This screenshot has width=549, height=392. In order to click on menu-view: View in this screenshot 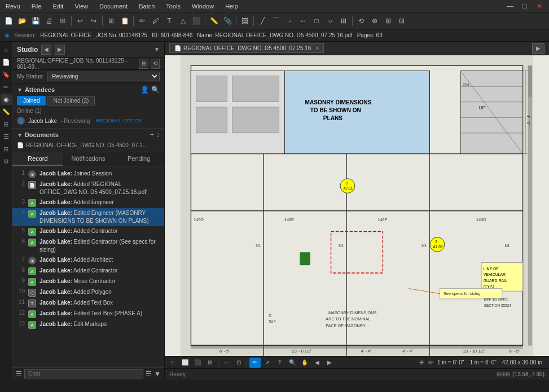, I will do `click(81, 6)`.